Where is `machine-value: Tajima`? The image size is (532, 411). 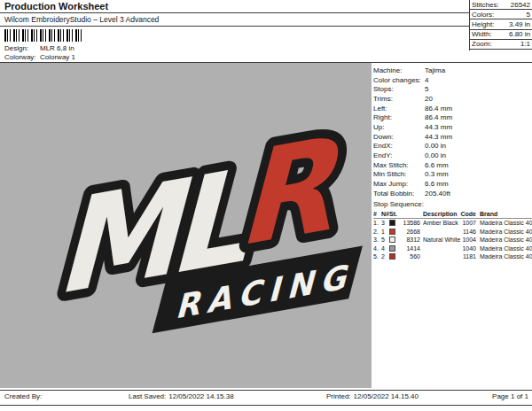 machine-value: Tajima is located at coordinates (434, 71).